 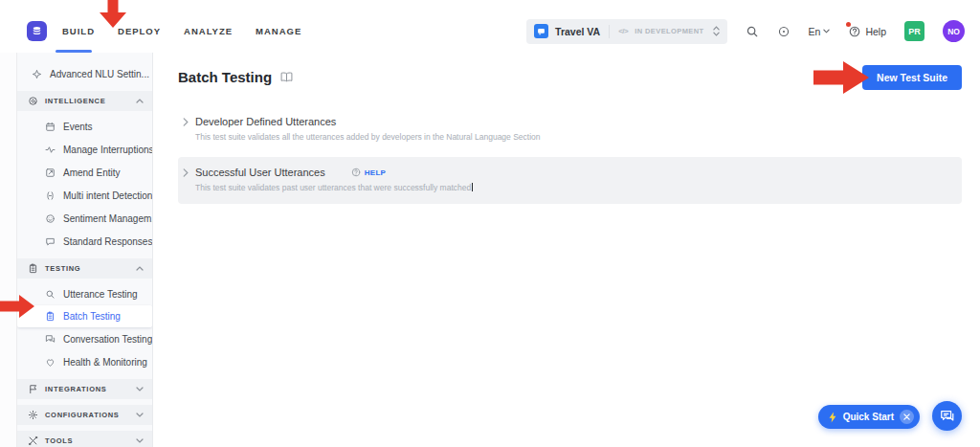 What do you see at coordinates (50, 241) in the screenshot?
I see `responses-icon` at bounding box center [50, 241].